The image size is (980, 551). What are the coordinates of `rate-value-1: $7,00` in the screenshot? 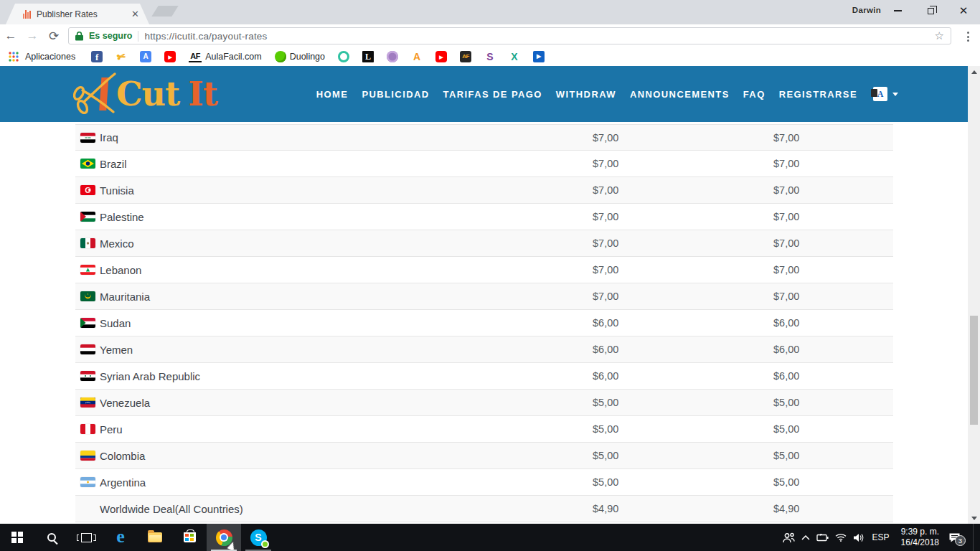 It's located at (683, 270).